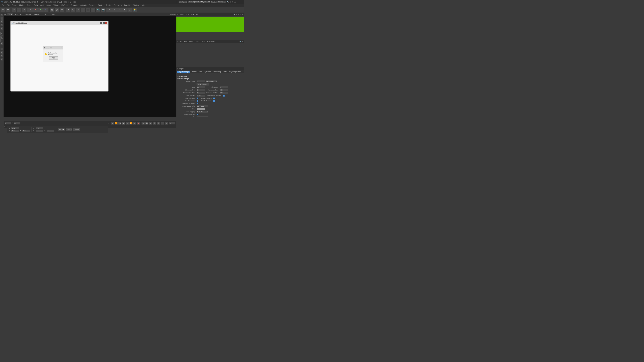 The width and height of the screenshot is (644, 362). What do you see at coordinates (138, 123) in the screenshot?
I see `tl-record-btn: ⏺` at bounding box center [138, 123].